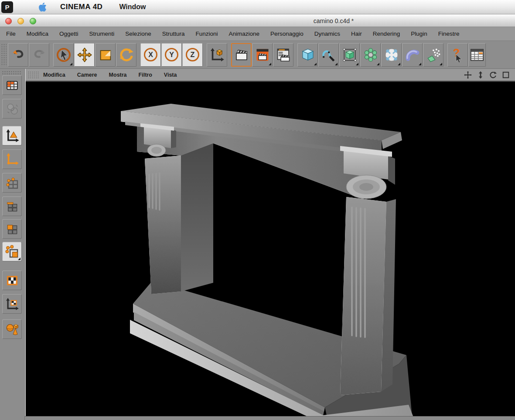 The image size is (515, 420). Describe the element at coordinates (81, 7) in the screenshot. I see `os-app-title: CINEMA 4D` at that location.